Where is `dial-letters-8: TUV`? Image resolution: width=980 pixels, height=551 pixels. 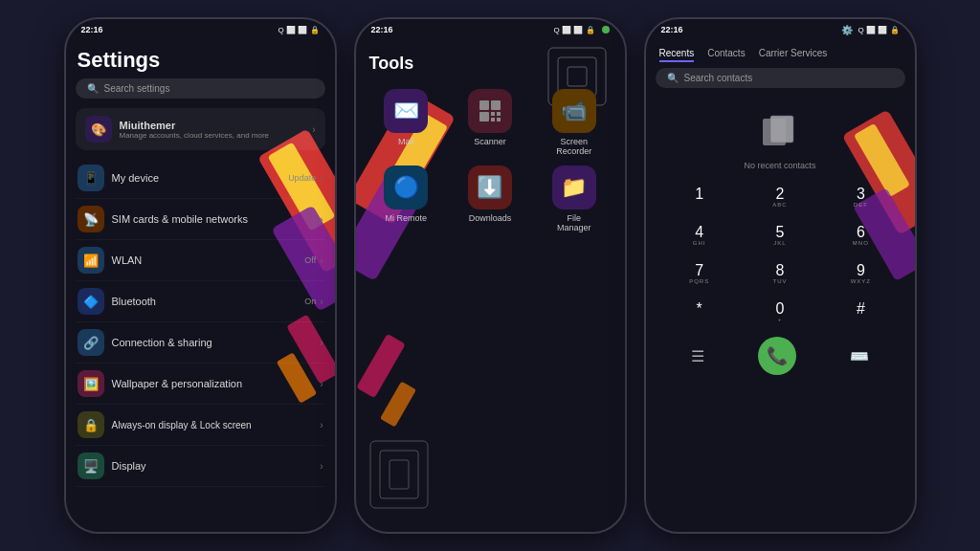
dial-letters-8: TUV is located at coordinates (779, 281).